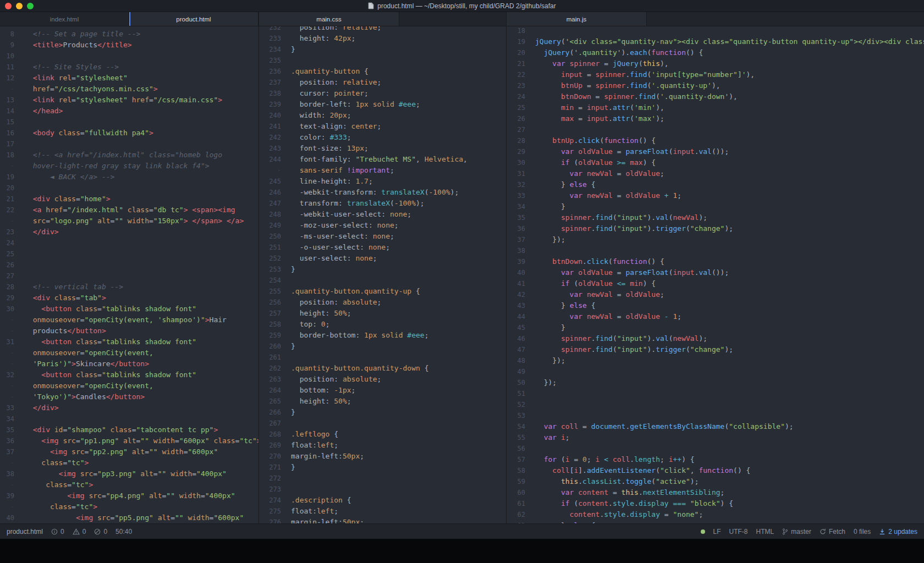  I want to click on code-line: if (content.style.display === "block") {, so click(729, 504).